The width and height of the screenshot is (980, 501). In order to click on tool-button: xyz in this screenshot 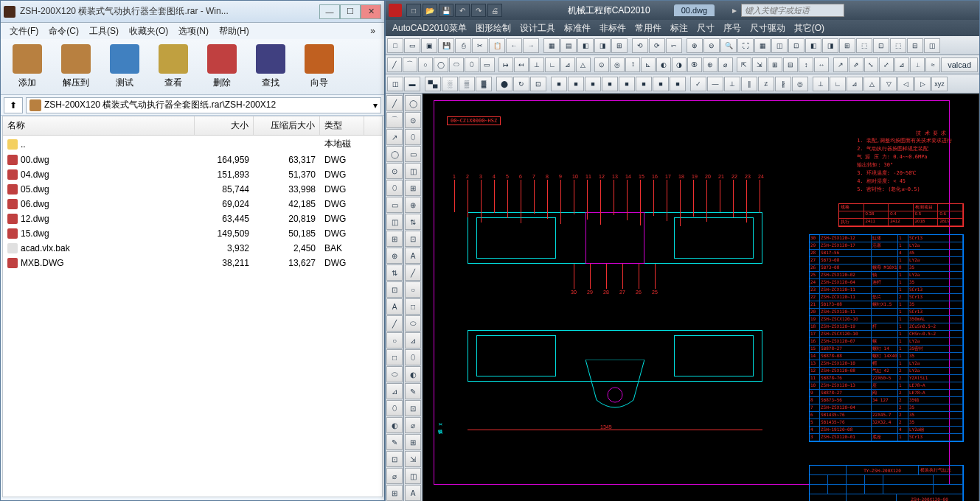, I will do `click(939, 84)`.